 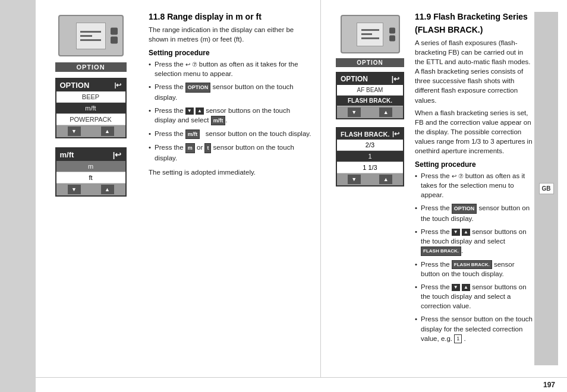 What do you see at coordinates (474, 328) in the screenshot?
I see `right-bullet-6: Press the sensor button on the touch dis…` at bounding box center [474, 328].